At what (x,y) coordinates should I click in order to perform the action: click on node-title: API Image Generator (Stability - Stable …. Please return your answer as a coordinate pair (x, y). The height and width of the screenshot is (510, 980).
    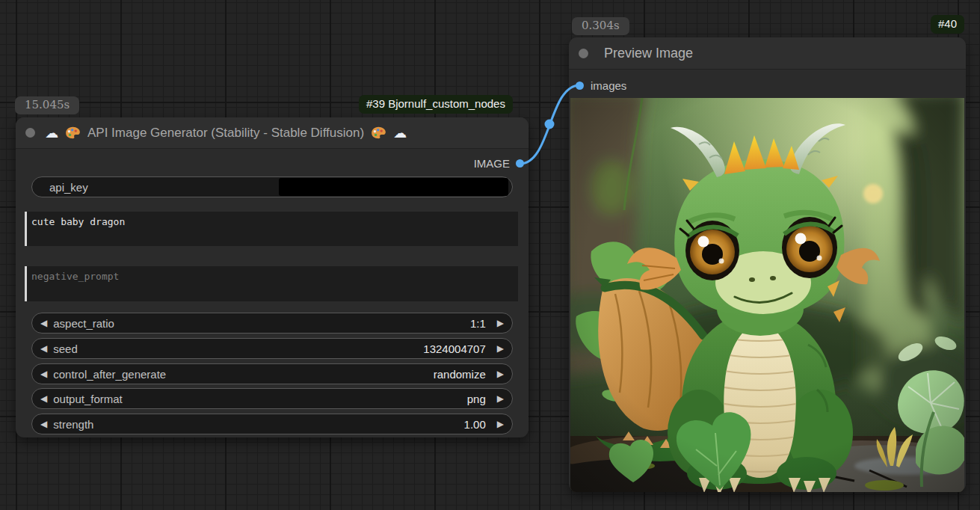
    Looking at the image, I should click on (226, 133).